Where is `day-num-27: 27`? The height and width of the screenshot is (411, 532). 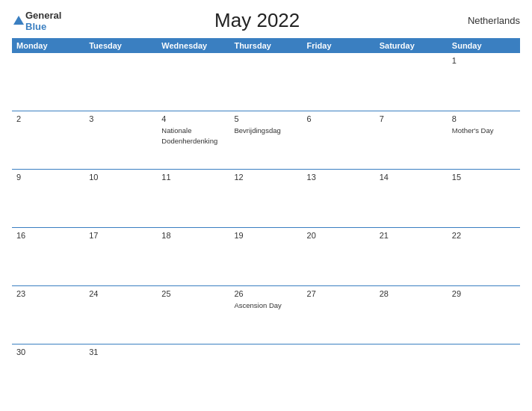
day-num-27: 27 is located at coordinates (339, 294).